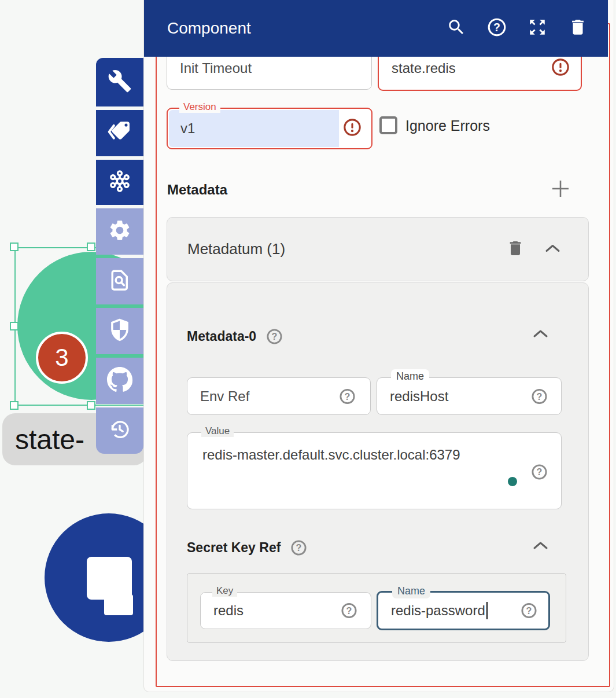 This screenshot has height=698, width=616. Describe the element at coordinates (120, 133) in the screenshot. I see `tags-icon` at that location.